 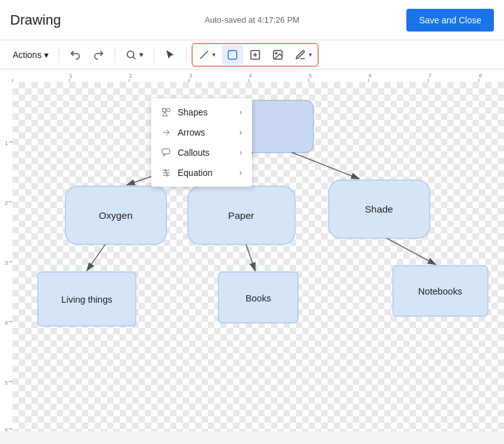 I want to click on zoom-chevron-icon: ▾, so click(x=141, y=54).